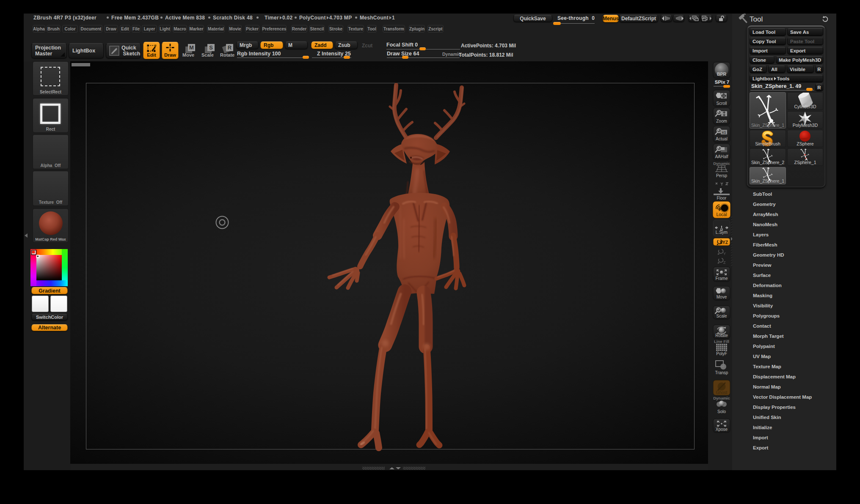 This screenshot has height=504, width=860. I want to click on svg-text: Solo, so click(722, 412).